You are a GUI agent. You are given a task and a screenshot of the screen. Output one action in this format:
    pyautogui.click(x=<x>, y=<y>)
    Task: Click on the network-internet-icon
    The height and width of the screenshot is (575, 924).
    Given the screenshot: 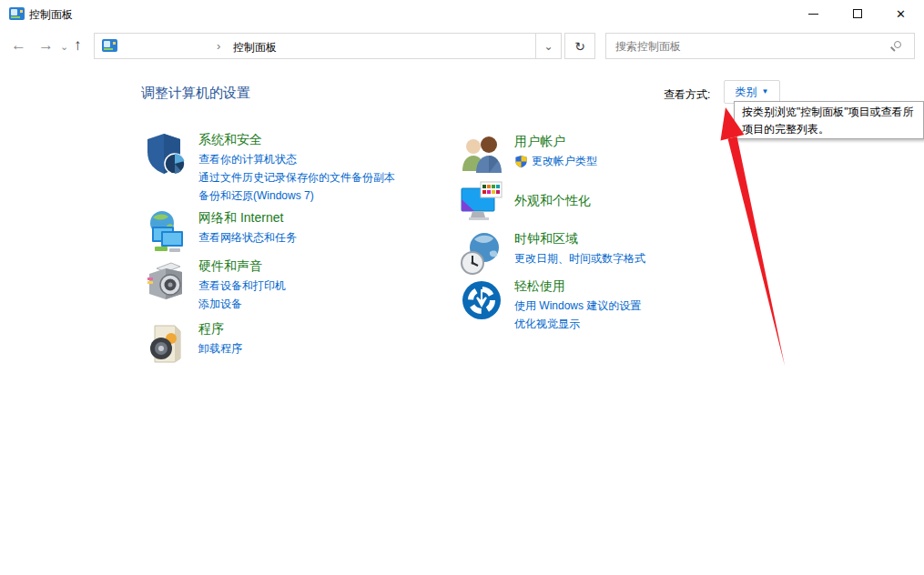 What is the action you would take?
    pyautogui.click(x=167, y=233)
    